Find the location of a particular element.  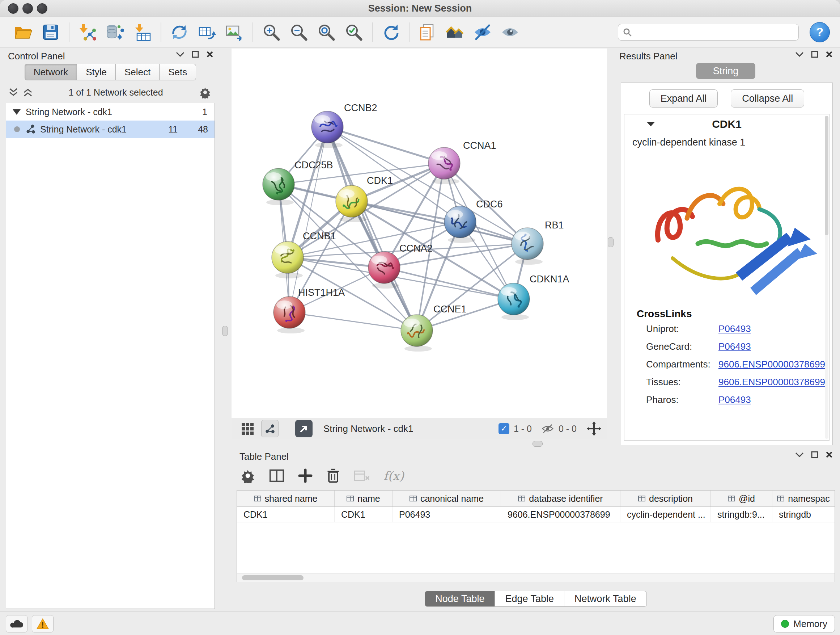

tab-select: Select is located at coordinates (137, 72).